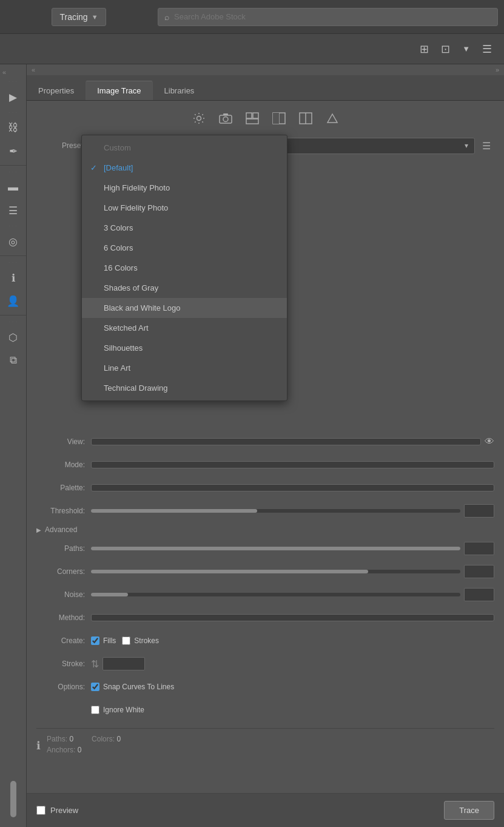  Describe the element at coordinates (184, 248) in the screenshot. I see `dropdown-item-6-colors: 6 Colors` at that location.